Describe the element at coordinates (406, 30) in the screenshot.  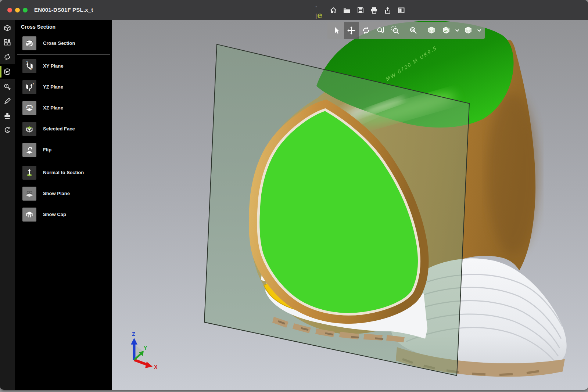
I see `viewport-toolbar` at that location.